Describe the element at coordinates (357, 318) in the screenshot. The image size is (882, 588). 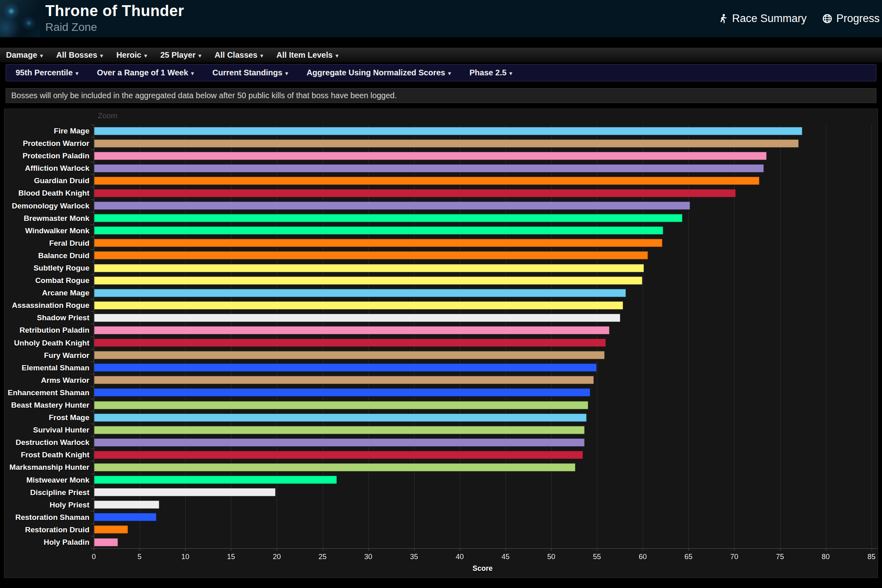
I see `bar-shadow-priest` at that location.